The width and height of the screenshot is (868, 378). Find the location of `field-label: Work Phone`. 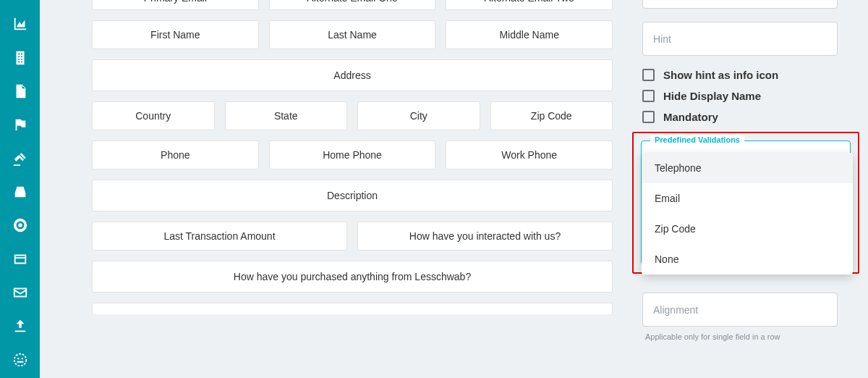

field-label: Work Phone is located at coordinates (529, 155).